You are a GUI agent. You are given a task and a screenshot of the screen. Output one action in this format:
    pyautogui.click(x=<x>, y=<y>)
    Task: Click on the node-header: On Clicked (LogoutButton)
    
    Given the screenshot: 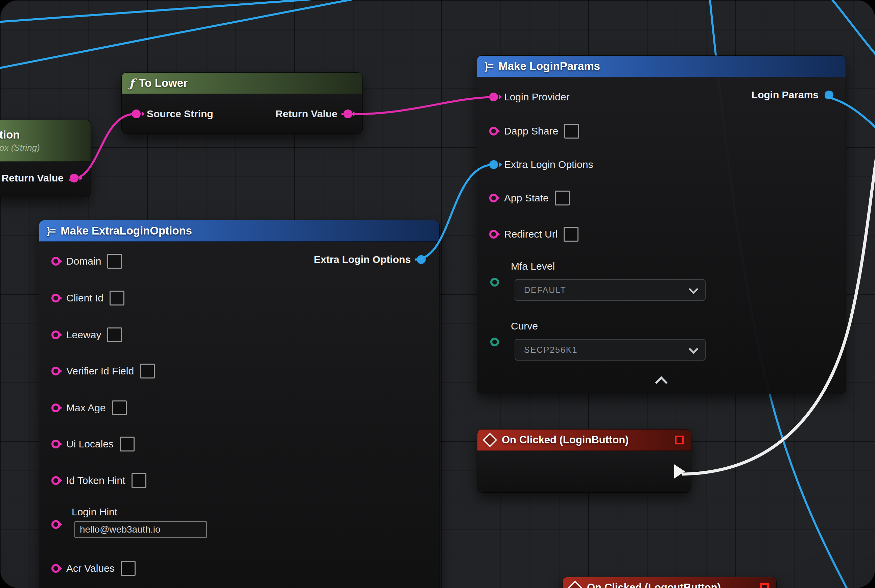 What is the action you would take?
    pyautogui.click(x=669, y=583)
    